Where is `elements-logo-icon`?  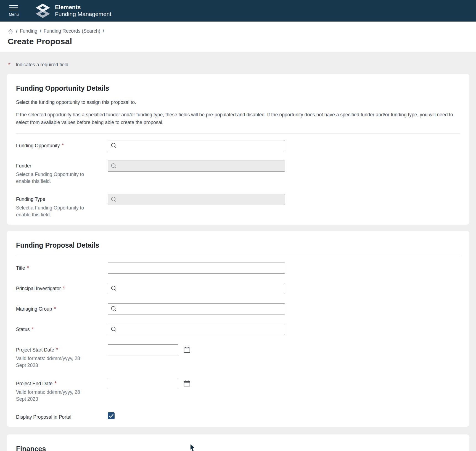 elements-logo-icon is located at coordinates (43, 11).